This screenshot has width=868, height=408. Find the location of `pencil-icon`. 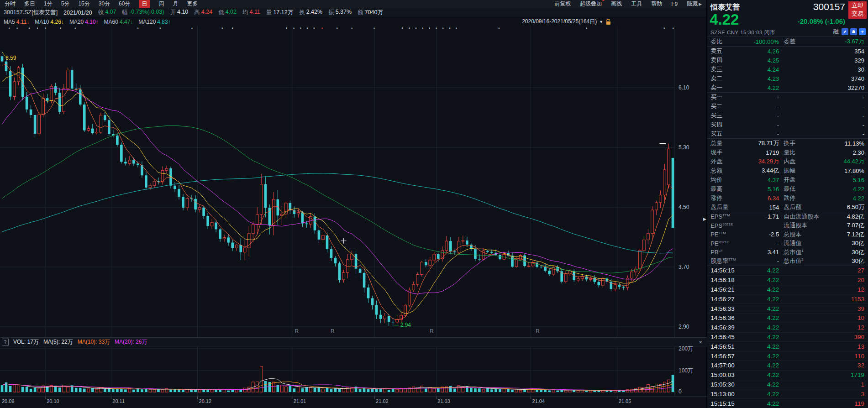

pencil-icon is located at coordinates (845, 32).